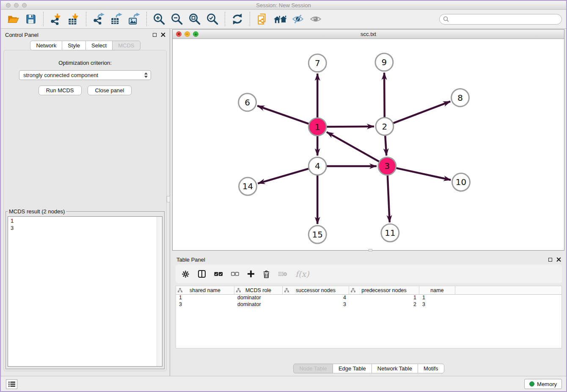 The height and width of the screenshot is (392, 567). Describe the element at coordinates (12, 384) in the screenshot. I see `task-history-button` at that location.